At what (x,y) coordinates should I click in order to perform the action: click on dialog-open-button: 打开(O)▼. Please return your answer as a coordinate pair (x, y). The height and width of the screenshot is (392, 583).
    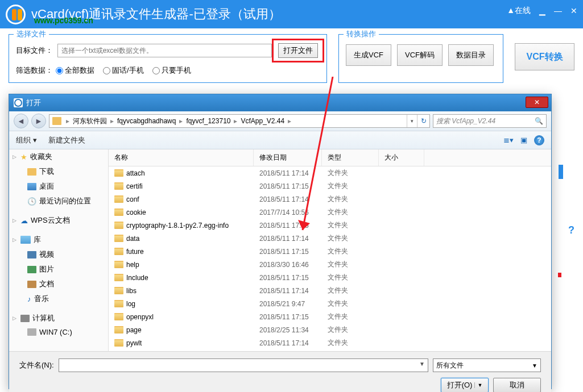
    Looking at the image, I should click on (465, 385).